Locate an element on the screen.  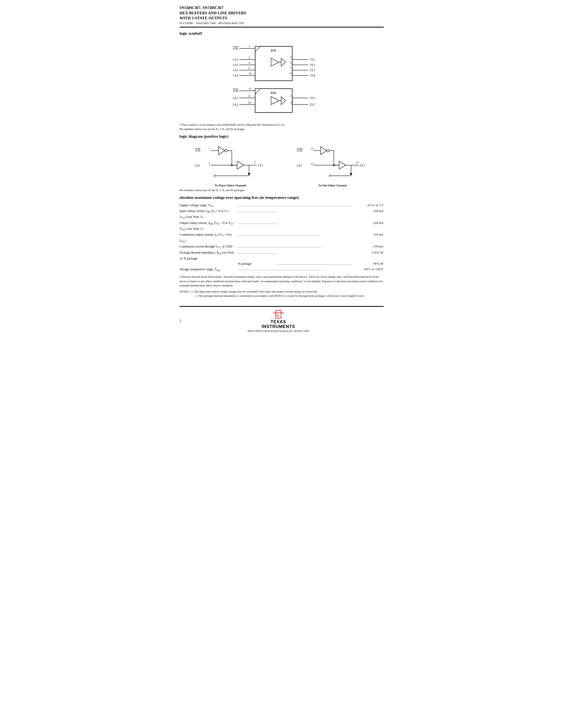
ratings-list: Supply voltage range, VCC ..............… is located at coordinates (282, 238).